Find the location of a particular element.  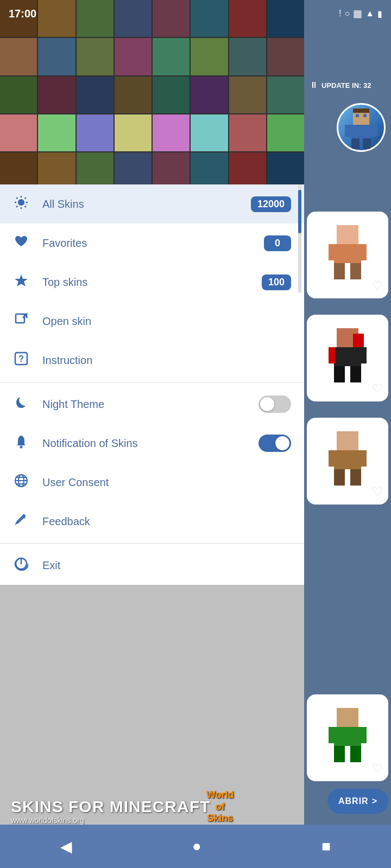

sidebar-item-user-consent: User Consent is located at coordinates (152, 482).